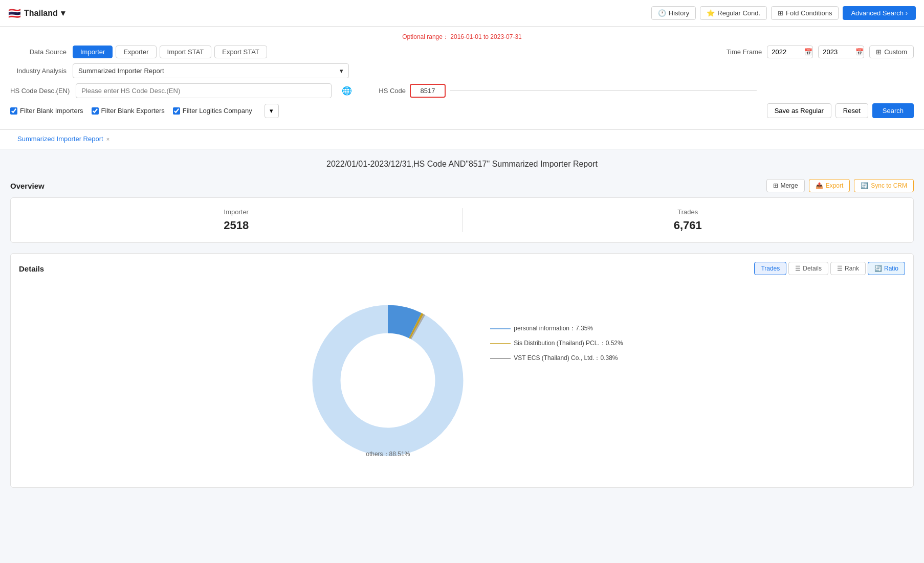 The image size is (924, 563). What do you see at coordinates (776, 186) in the screenshot?
I see `merge-icon: ⊞` at bounding box center [776, 186].